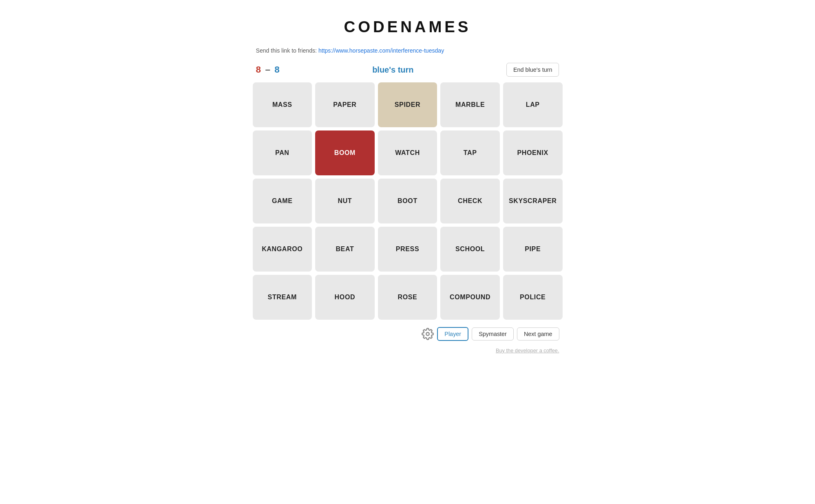  Describe the element at coordinates (493, 334) in the screenshot. I see `spymaster-button: Spymaster` at that location.